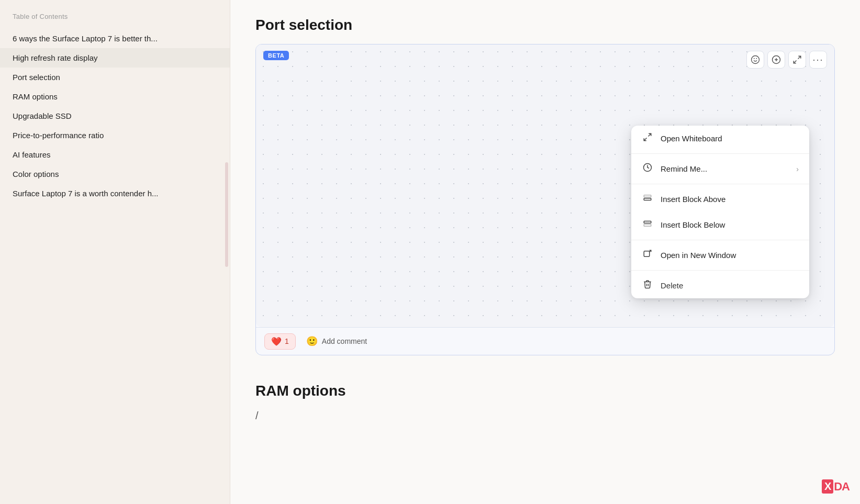 The image size is (860, 504). What do you see at coordinates (647, 169) in the screenshot?
I see `remind-me-icon` at bounding box center [647, 169].